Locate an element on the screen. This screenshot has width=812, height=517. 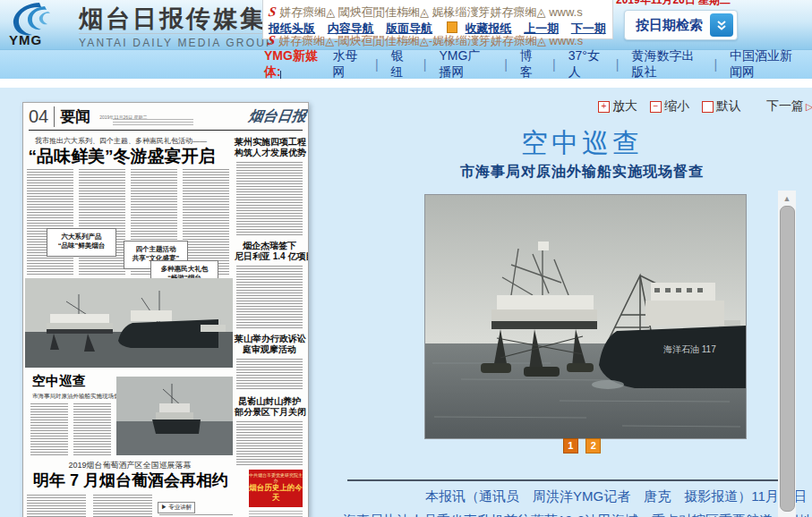
site-title-en: YANTAI DAILY MEDIA GROUP is located at coordinates (186, 41).